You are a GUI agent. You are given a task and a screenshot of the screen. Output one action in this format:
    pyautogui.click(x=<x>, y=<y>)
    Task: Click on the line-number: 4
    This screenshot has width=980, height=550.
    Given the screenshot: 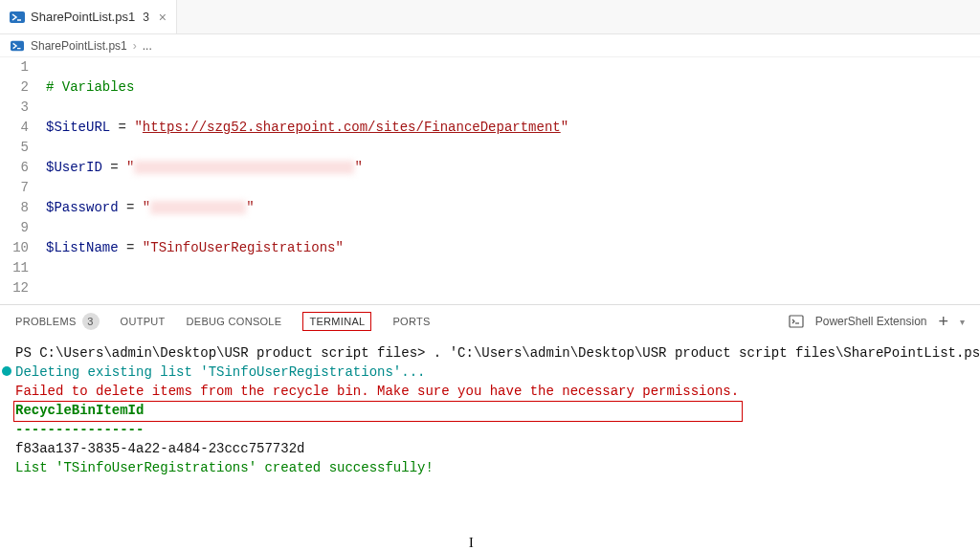 What is the action you would take?
    pyautogui.click(x=14, y=128)
    